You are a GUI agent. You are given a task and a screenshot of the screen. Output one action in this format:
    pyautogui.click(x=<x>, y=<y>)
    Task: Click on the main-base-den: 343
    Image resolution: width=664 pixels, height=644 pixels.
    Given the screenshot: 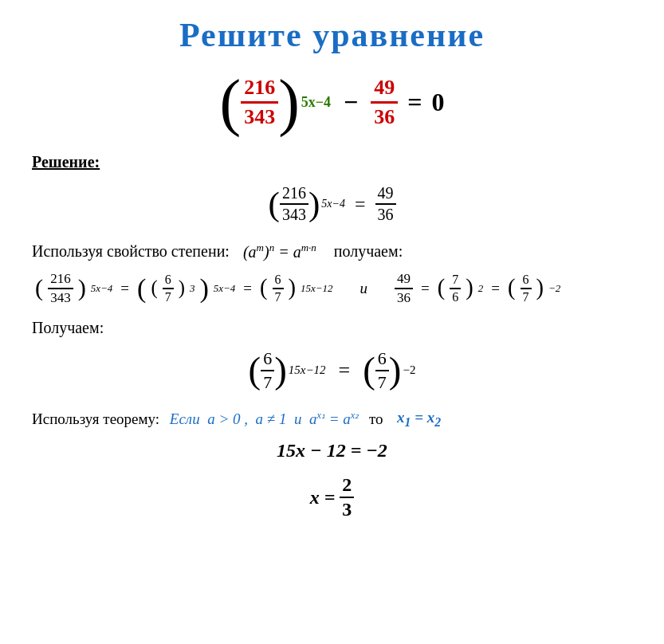 What is the action you would take?
    pyautogui.click(x=260, y=116)
    